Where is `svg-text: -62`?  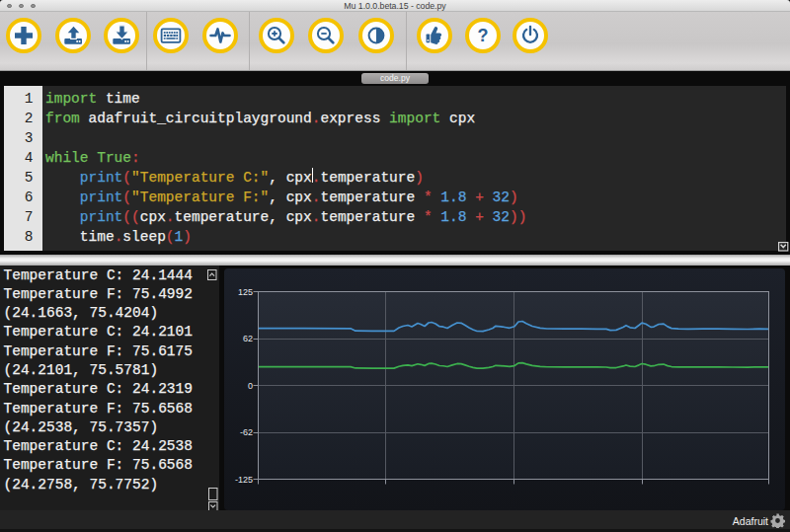
svg-text: -62 is located at coordinates (247, 432).